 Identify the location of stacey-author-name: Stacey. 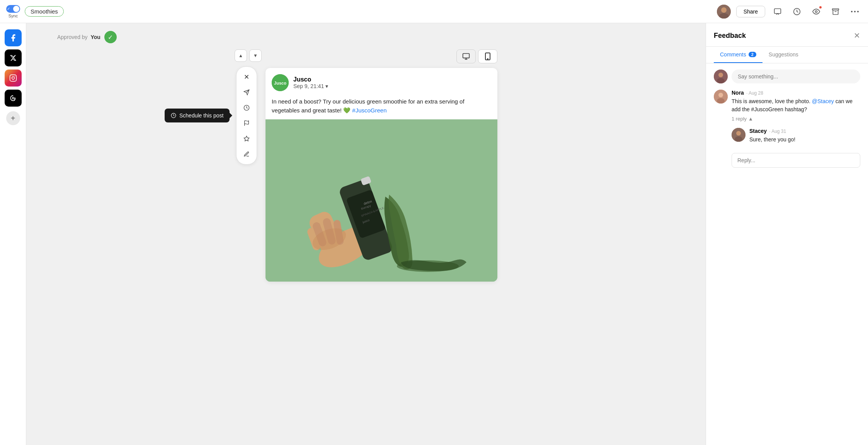
(758, 131).